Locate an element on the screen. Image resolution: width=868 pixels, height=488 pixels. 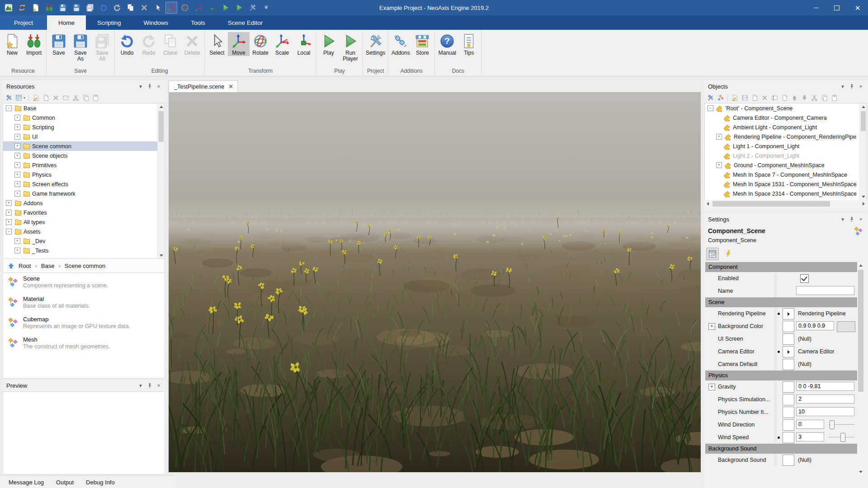
close-button: ✕ is located at coordinates (858, 8).